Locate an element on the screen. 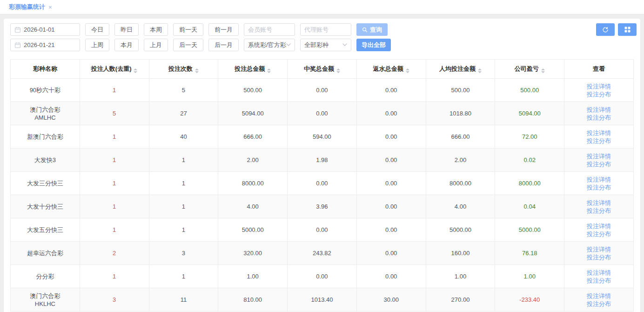 The width and height of the screenshot is (644, 312). lottery-name: 大发快3 is located at coordinates (46, 160).